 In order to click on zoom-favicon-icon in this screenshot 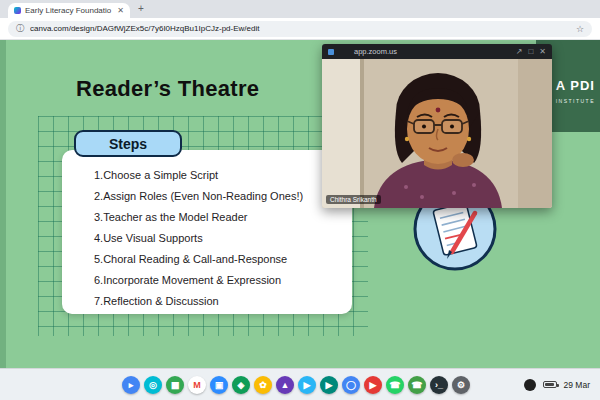, I will do `click(331, 52)`.